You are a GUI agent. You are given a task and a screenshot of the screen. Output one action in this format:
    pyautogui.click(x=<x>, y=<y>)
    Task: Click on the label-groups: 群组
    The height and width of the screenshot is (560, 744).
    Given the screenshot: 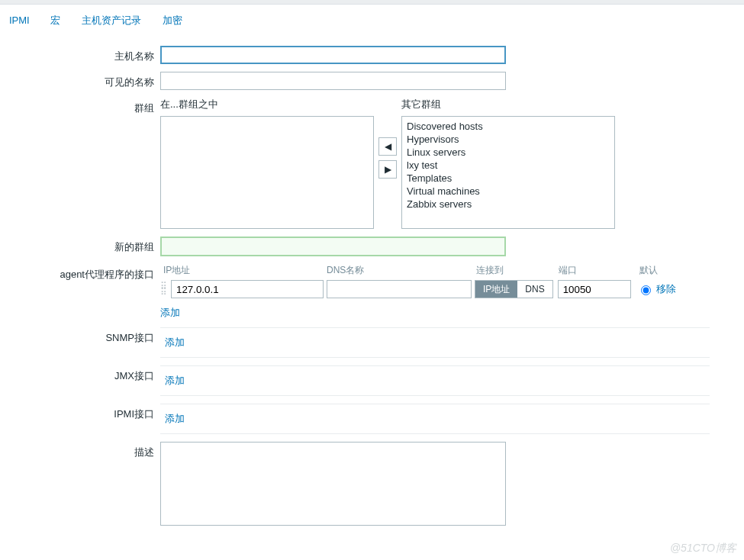 What is the action you would take?
    pyautogui.click(x=80, y=107)
    